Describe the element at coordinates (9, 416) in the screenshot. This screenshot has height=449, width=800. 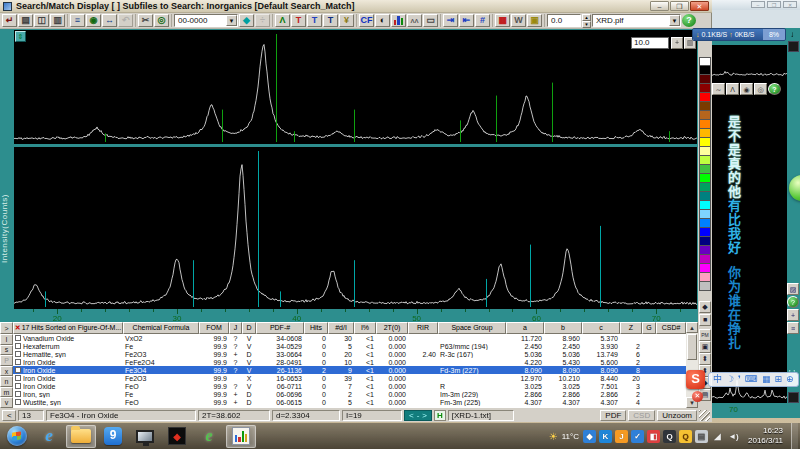
I see `back-button: <` at that location.